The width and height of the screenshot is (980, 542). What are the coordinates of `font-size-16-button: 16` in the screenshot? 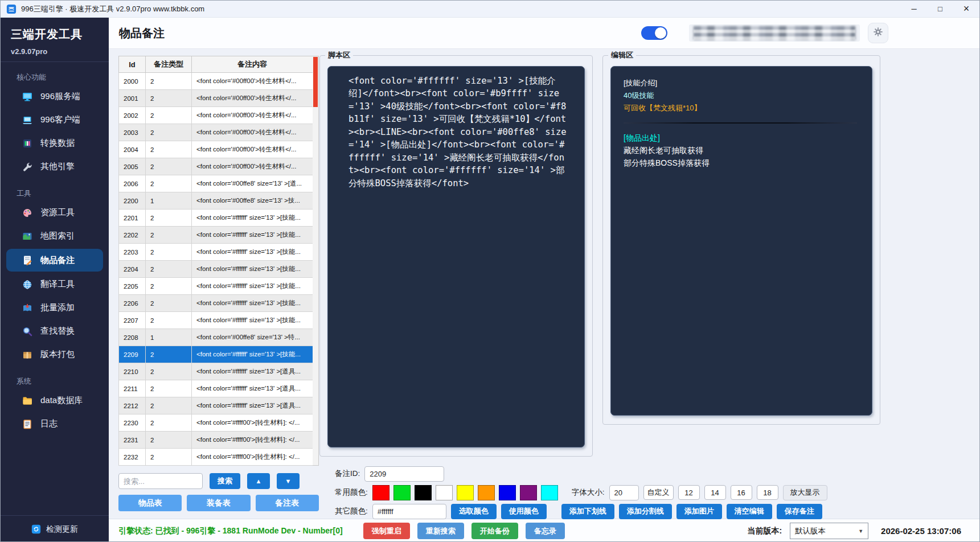 It's located at (741, 492).